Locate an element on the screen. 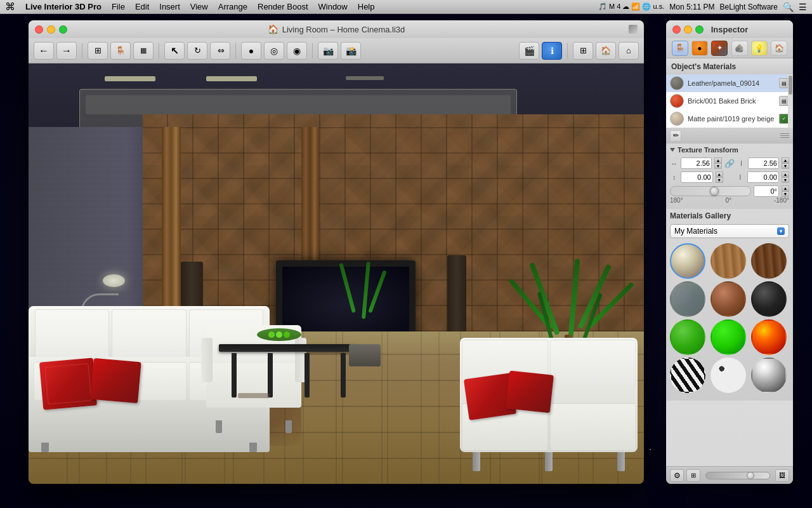 The height and width of the screenshot is (508, 812). texture-height-stepper: ▲ ▼ is located at coordinates (785, 163).